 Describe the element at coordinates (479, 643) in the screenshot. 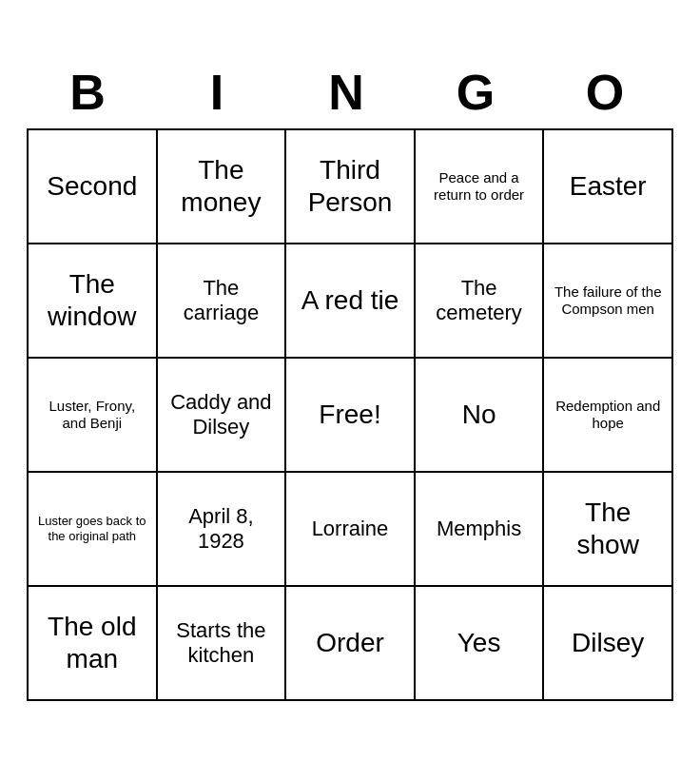

I see `cell-text: Yes` at that location.